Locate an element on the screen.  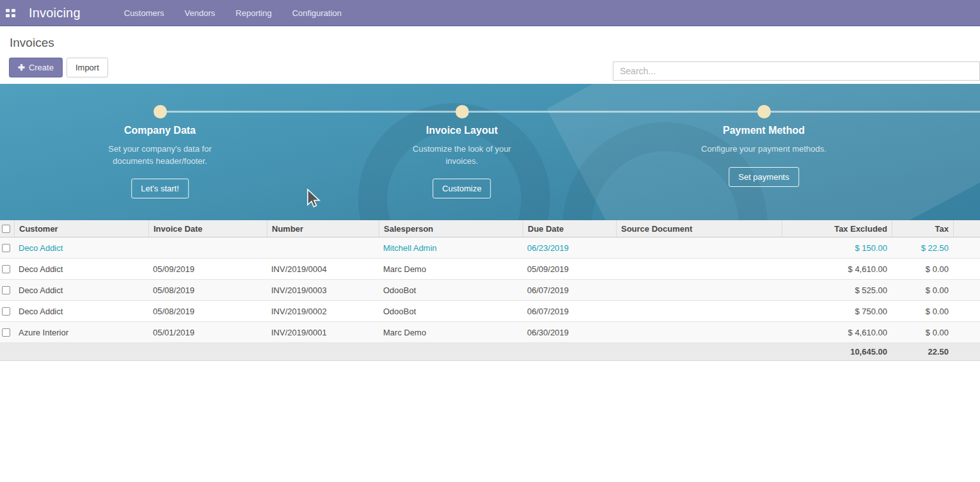
table-row: Deco Addict 05/08/2019 INV/2019/0003 Odo… is located at coordinates (490, 291).